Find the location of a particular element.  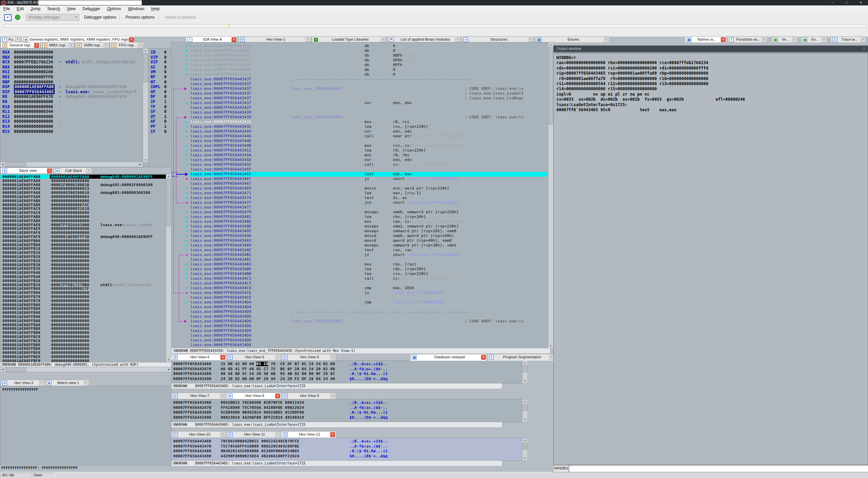

tab-loaded-type-libraries: TLoaded Type Libraries✕ is located at coordinates (349, 39).